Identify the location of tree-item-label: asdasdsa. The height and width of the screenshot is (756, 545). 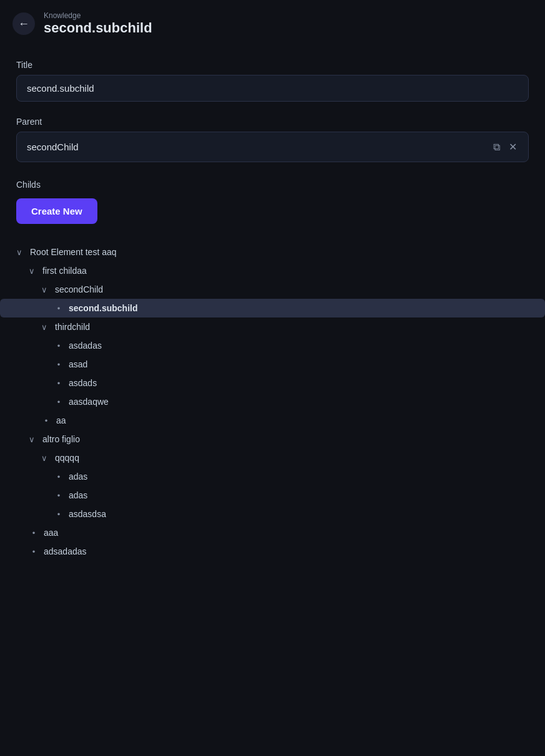
(87, 514).